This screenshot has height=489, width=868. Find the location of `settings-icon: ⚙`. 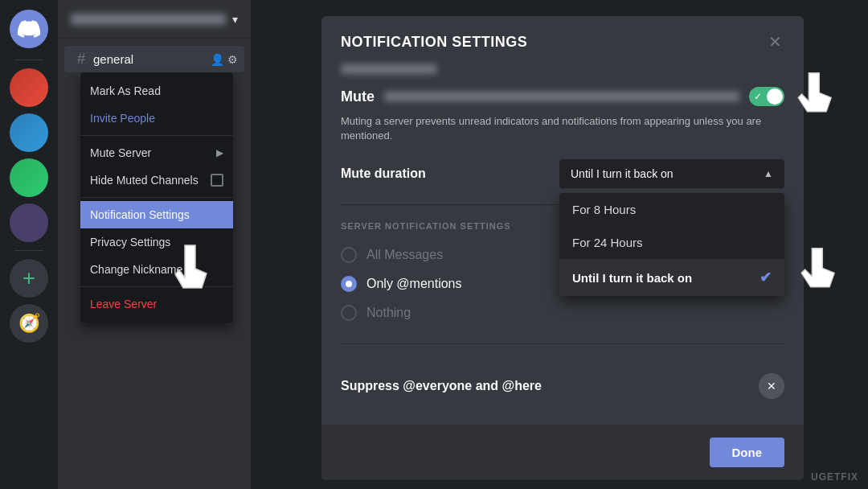

settings-icon: ⚙ is located at coordinates (233, 60).